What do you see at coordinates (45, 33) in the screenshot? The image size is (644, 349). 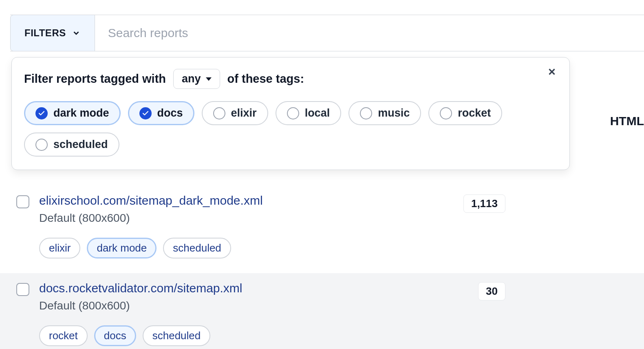 I see `filters-label: FILTERS` at bounding box center [45, 33].